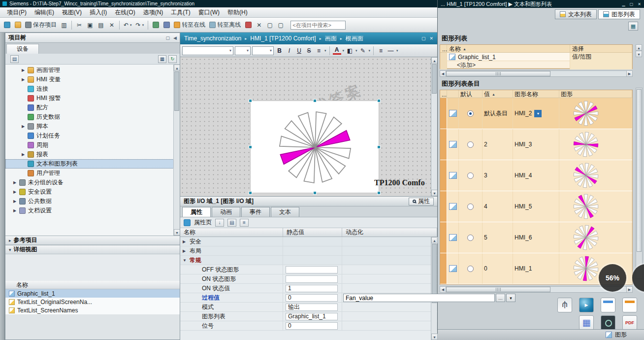  I want to click on detail-view-item: TextList_OriginalScreenNa..., so click(93, 302).